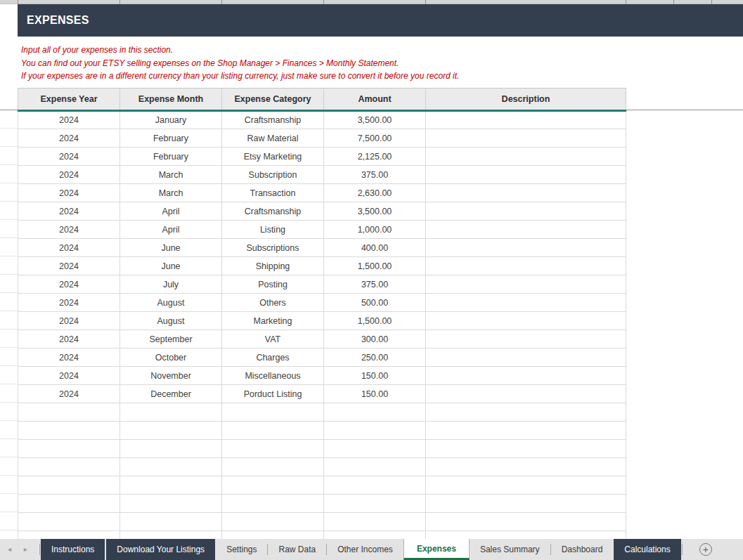 The width and height of the screenshot is (743, 560). I want to click on column-header-description: Description, so click(526, 100).